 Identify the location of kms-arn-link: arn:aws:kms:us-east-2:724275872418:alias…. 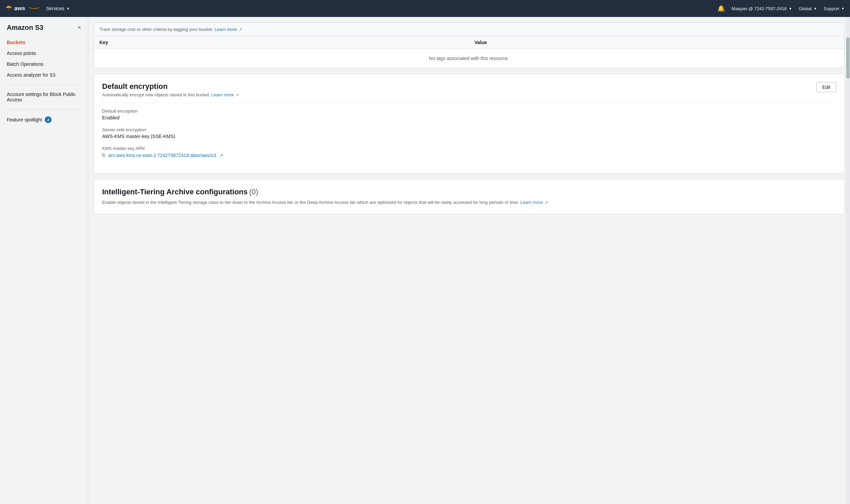
(162, 155).